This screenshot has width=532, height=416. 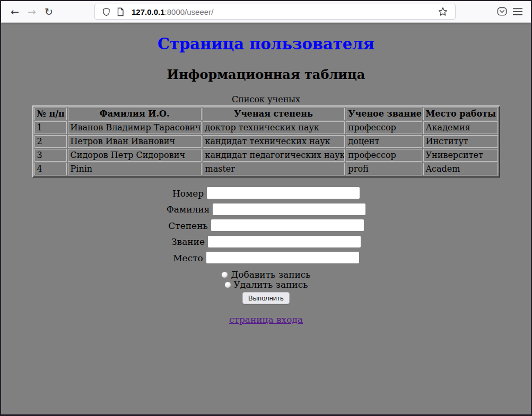 I want to click on execute-button: Выполнить, so click(x=266, y=298).